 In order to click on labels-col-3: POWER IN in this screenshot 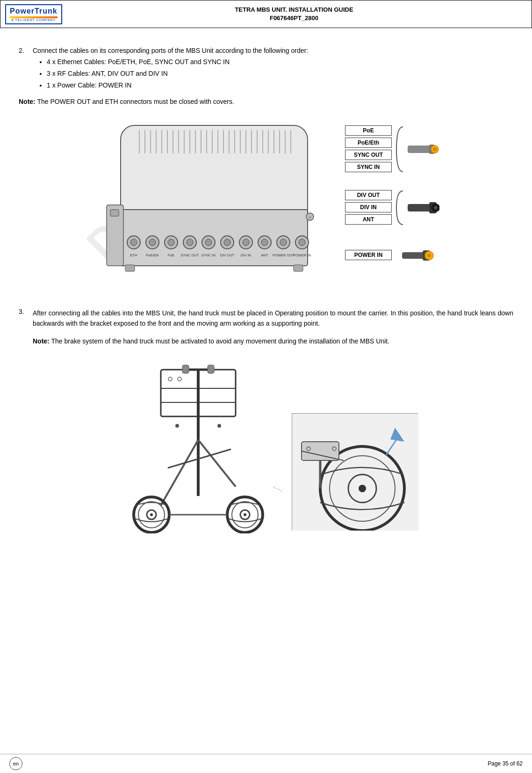, I will do `click(368, 255)`.